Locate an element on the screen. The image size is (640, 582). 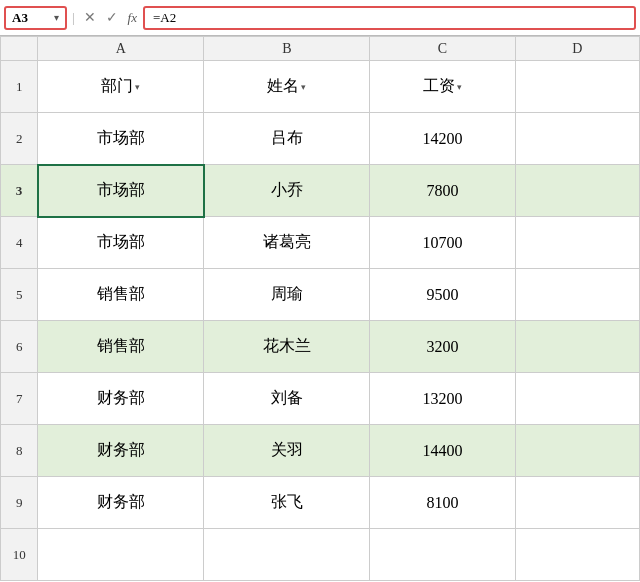
cell-b: 周瑜 is located at coordinates (287, 295).